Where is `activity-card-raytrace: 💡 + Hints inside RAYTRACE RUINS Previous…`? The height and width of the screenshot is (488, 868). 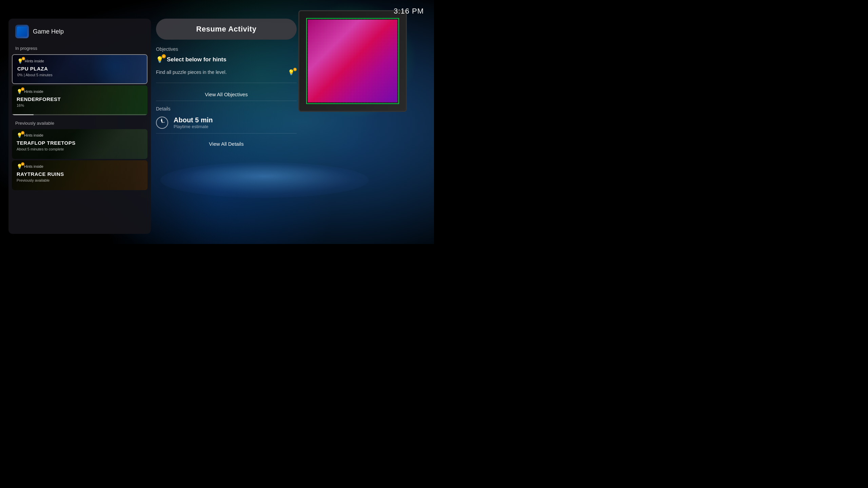
activity-card-raytrace: 💡 + Hints inside RAYTRACE RUINS Previous… is located at coordinates (80, 175).